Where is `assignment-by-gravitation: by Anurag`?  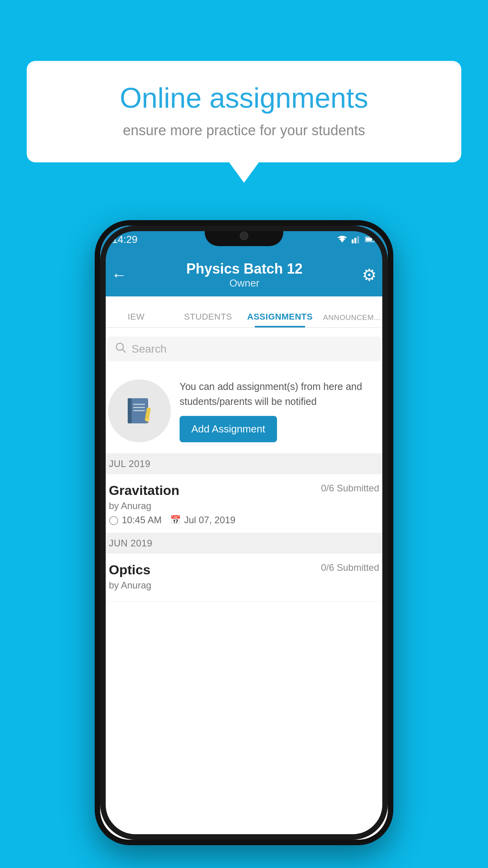 assignment-by-gravitation: by Anurag is located at coordinates (244, 506).